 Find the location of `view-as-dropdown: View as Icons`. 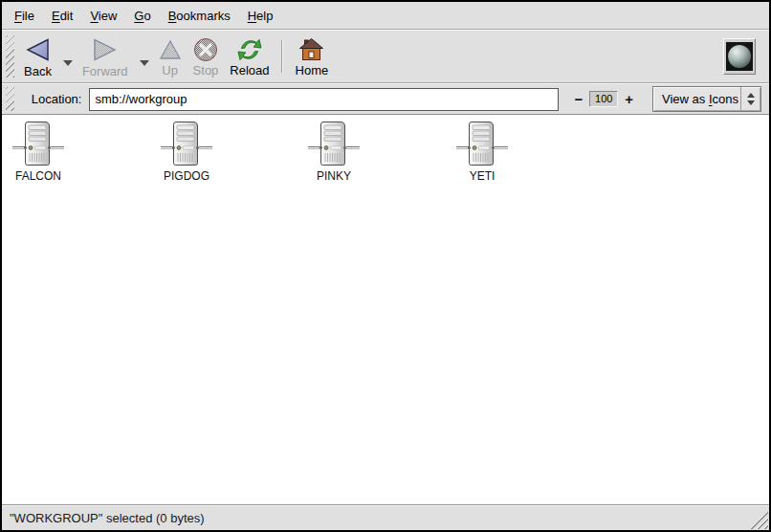

view-as-dropdown: View as Icons is located at coordinates (707, 100).